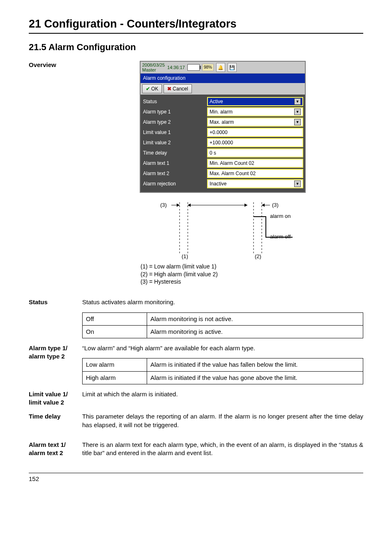  I want to click on field-row: Time delay0 s, so click(223, 153).